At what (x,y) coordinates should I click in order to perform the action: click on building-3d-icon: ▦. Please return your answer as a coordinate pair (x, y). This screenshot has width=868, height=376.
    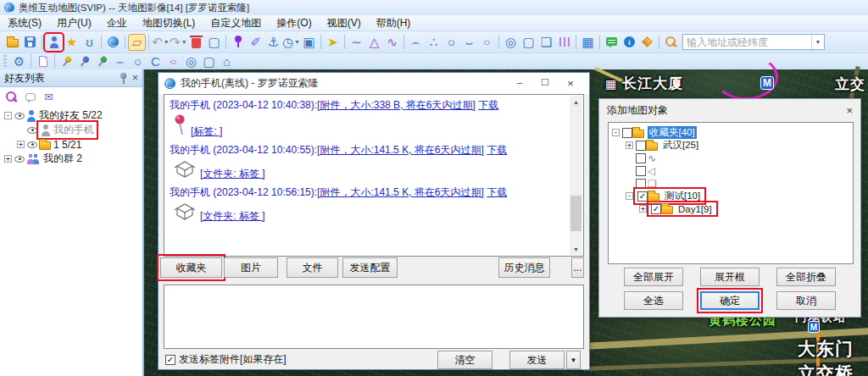
    Looking at the image, I should click on (588, 42).